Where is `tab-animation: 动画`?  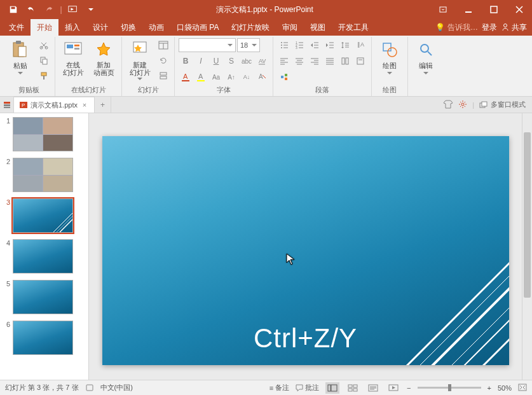 tab-animation: 动画 is located at coordinates (156, 27).